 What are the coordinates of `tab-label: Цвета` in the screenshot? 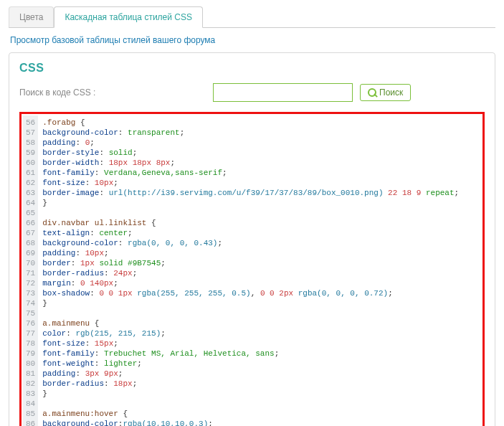 It's located at (32, 17).